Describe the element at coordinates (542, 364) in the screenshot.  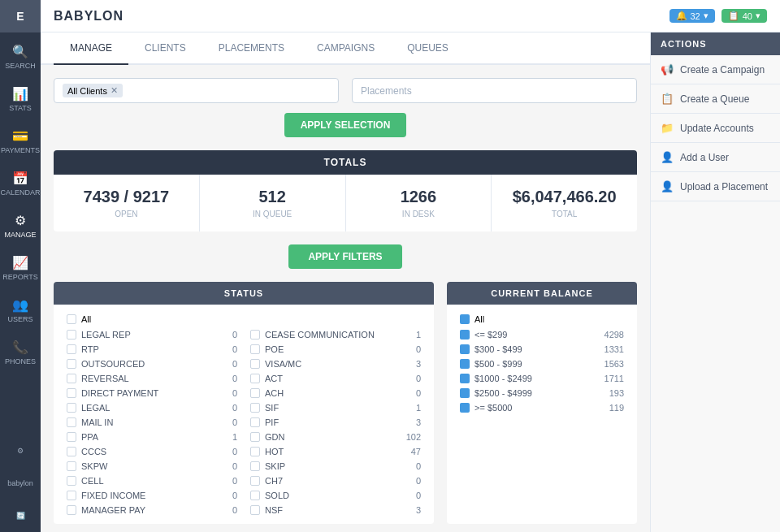
I see `balance-row: $500 - $9991563` at that location.